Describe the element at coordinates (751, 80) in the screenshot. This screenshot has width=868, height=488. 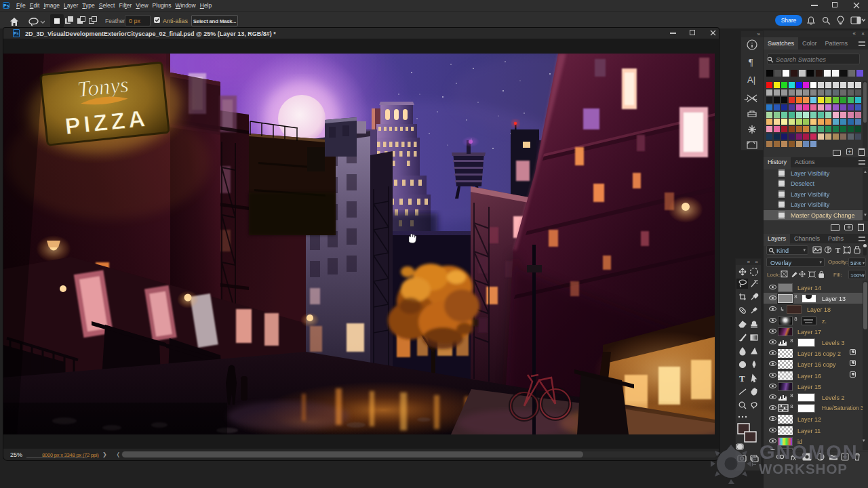
I see `svg-text: A|` at that location.